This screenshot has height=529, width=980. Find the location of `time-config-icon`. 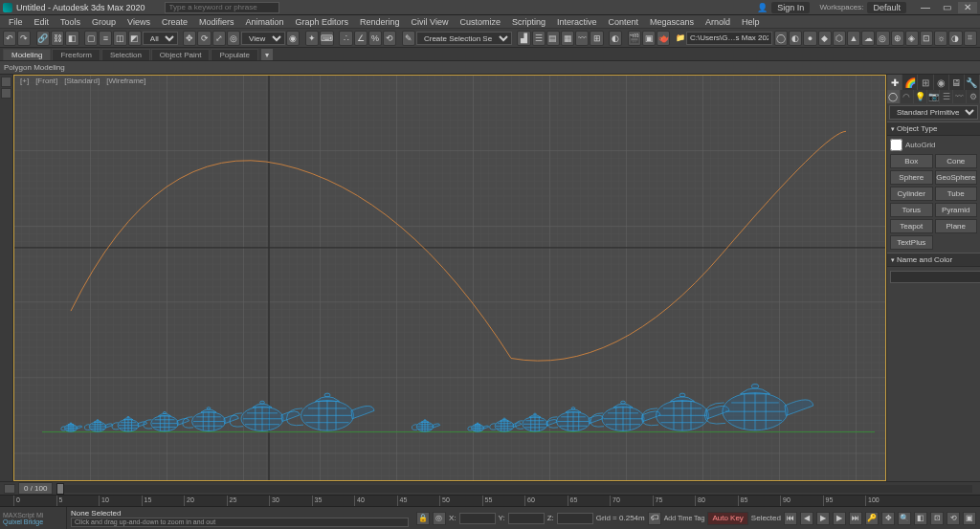

time-config-icon is located at coordinates (10, 489).